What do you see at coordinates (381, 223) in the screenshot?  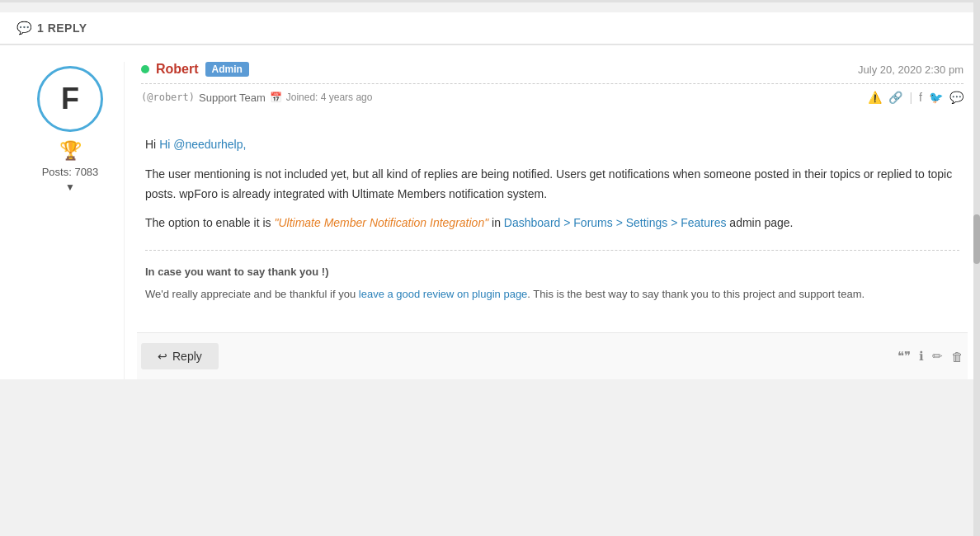 I see `um-notification-link: "Ultimate Member Notification Integratio…` at bounding box center [381, 223].